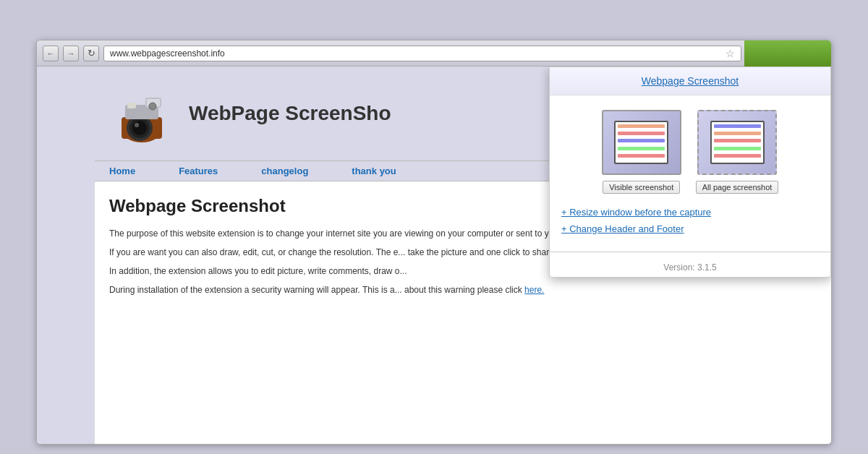 The width and height of the screenshot is (868, 454). What do you see at coordinates (690, 228) in the screenshot?
I see `header-footer-link: + Change Header and Footer` at bounding box center [690, 228].